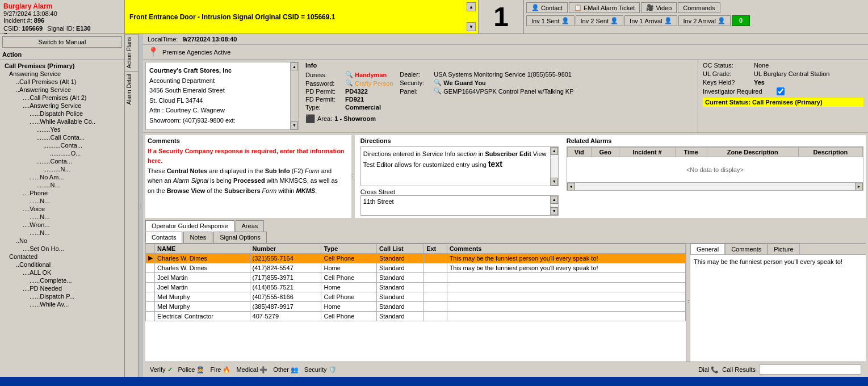  Describe the element at coordinates (859, 187) in the screenshot. I see `related-scroll-right: ►` at that location.